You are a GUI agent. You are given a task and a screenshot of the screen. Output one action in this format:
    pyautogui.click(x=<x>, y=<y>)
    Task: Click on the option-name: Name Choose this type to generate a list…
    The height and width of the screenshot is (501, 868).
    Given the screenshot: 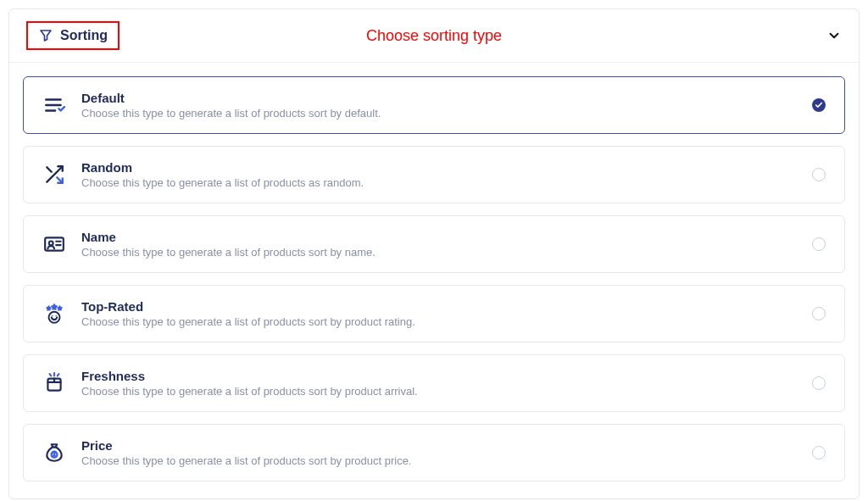 What is the action you would take?
    pyautogui.click(x=434, y=244)
    